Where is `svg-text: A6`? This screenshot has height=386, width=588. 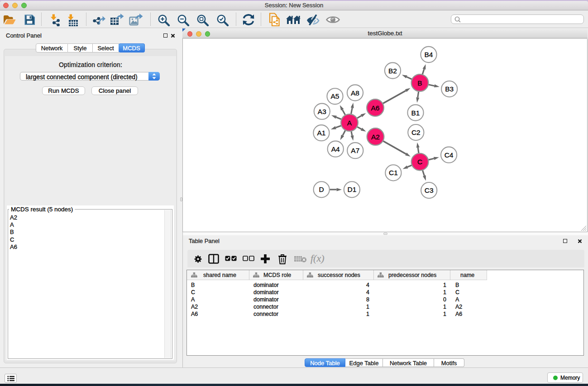
svg-text: A6 is located at coordinates (376, 108).